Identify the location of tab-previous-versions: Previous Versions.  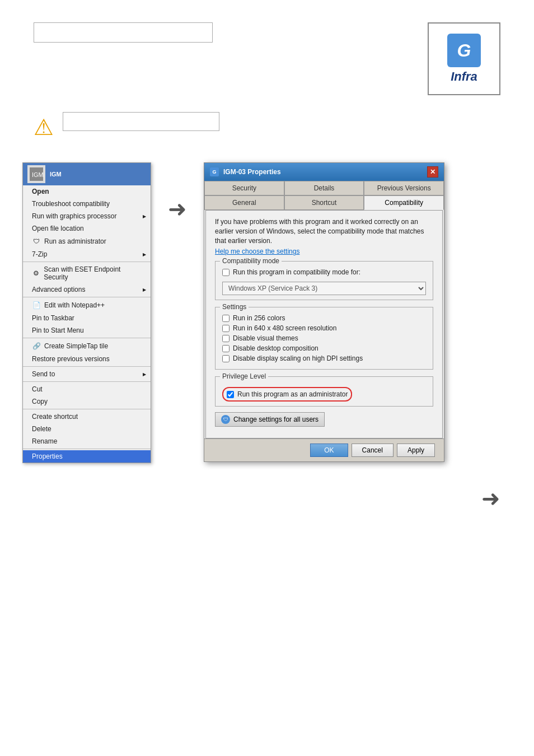
(404, 188).